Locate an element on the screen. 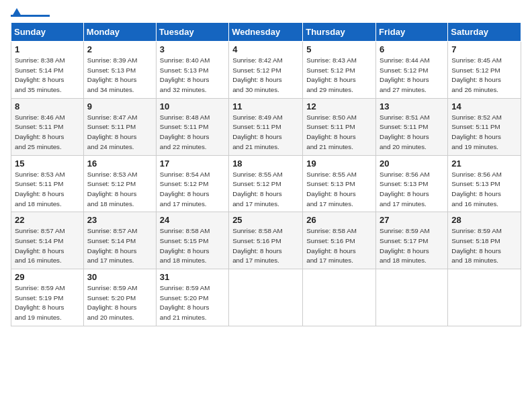 This screenshot has height=411, width=532. day-number: 23 is located at coordinates (120, 220).